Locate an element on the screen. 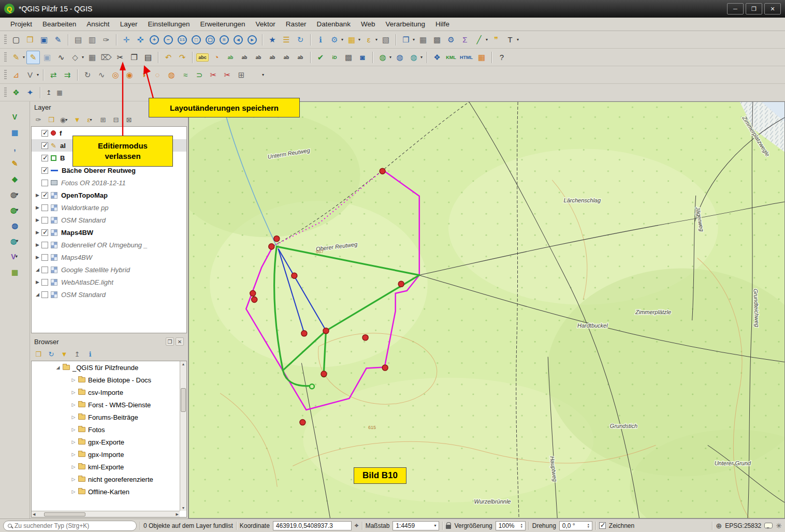 The image size is (785, 532). measure-line-icon: ╱ is located at coordinates (479, 40).